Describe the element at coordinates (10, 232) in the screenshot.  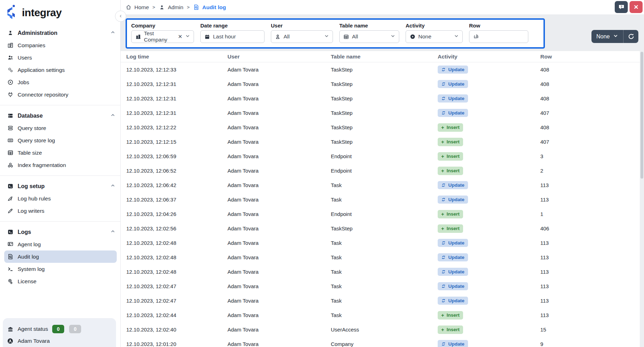
I see `logs-icon` at that location.